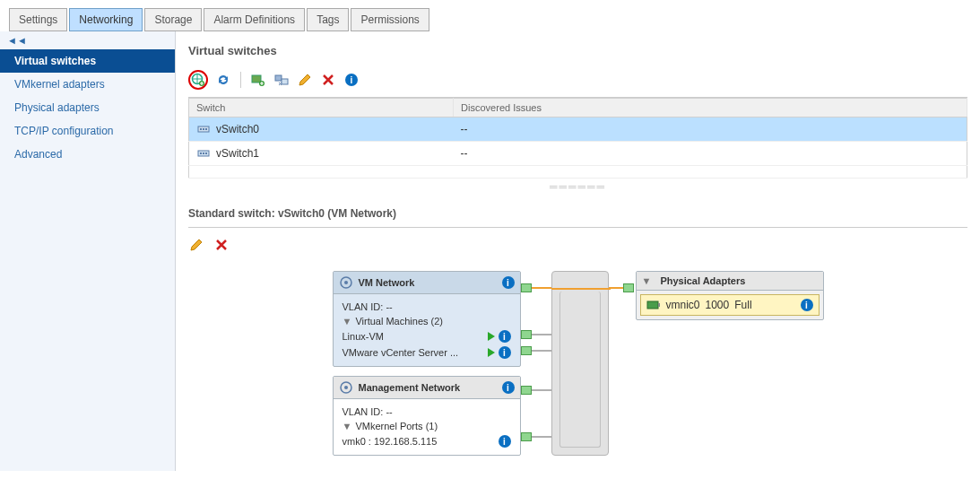 This screenshot has width=980, height=479. What do you see at coordinates (106, 20) in the screenshot?
I see `tab-networking: Networking` at bounding box center [106, 20].